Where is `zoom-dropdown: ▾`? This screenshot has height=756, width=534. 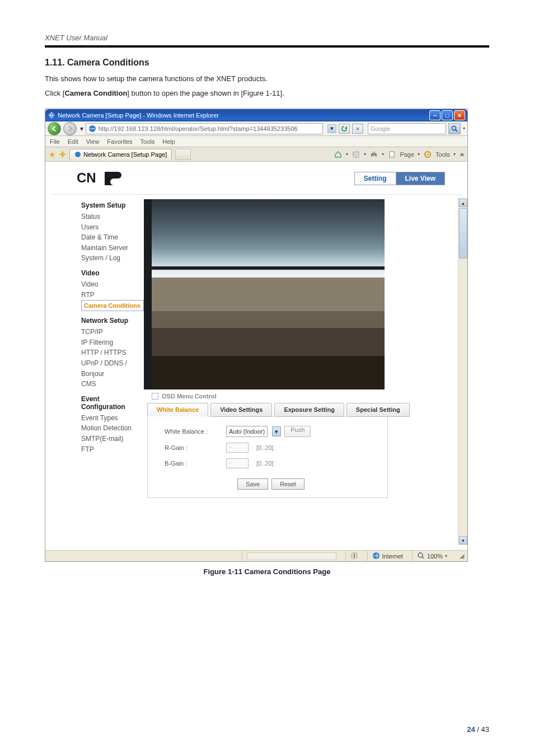
zoom-dropdown: ▾ is located at coordinates (446, 556).